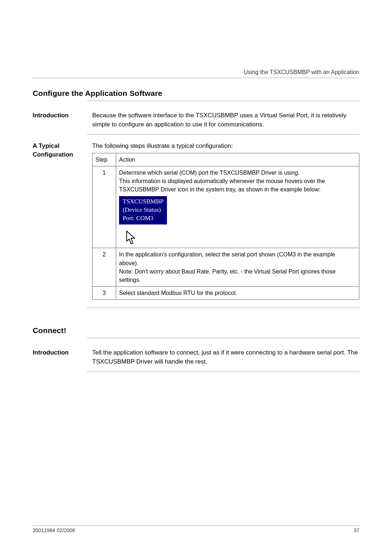 The image size is (392, 555). I want to click on step-action: Select standard Modbus RTU for the proto…, so click(238, 293).